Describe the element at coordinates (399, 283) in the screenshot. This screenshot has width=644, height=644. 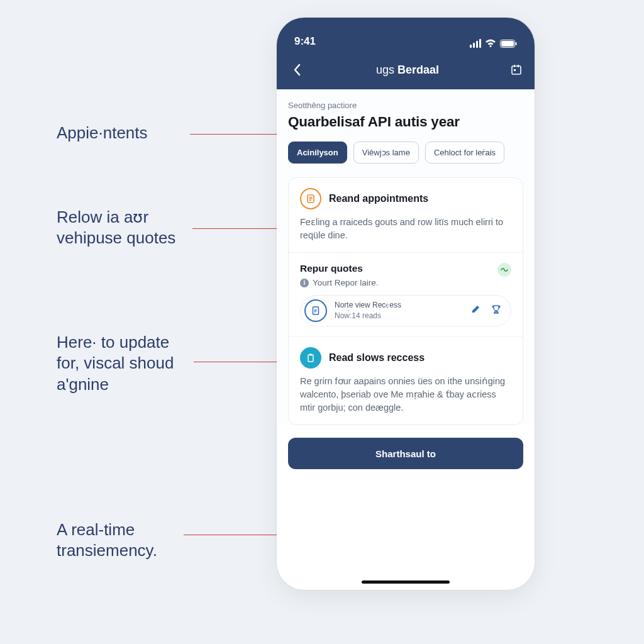
I see `section-quotes-sub: i Yourt Repor lairе.` at that location.